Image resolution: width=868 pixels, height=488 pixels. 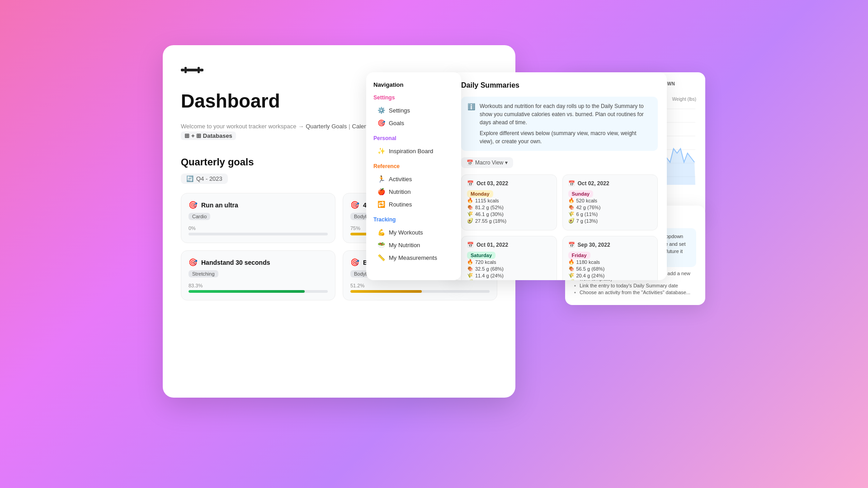 What do you see at coordinates (192, 70) in the screenshot?
I see `app-logo` at bounding box center [192, 70].